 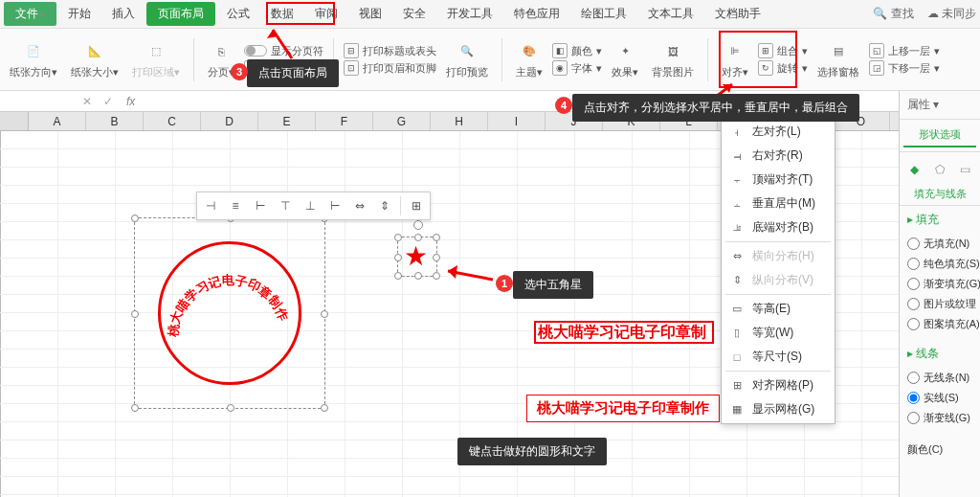 I want to click on show-page-breaks: 显示分页符, so click(x=283, y=52).